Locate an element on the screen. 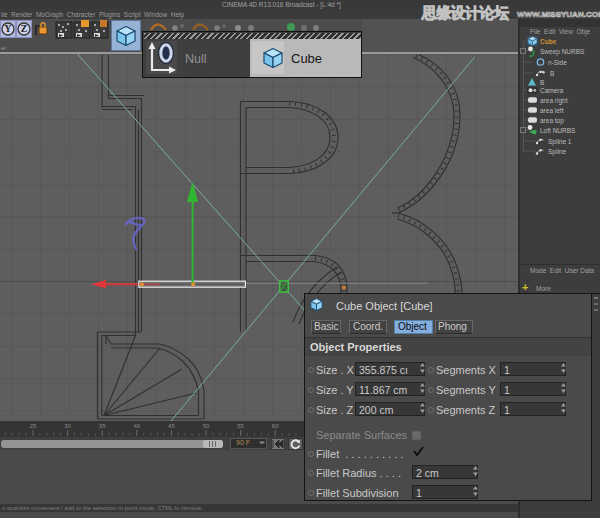 Image resolution: width=600 pixels, height=518 pixels. svg-text: 60 is located at coordinates (276, 426).